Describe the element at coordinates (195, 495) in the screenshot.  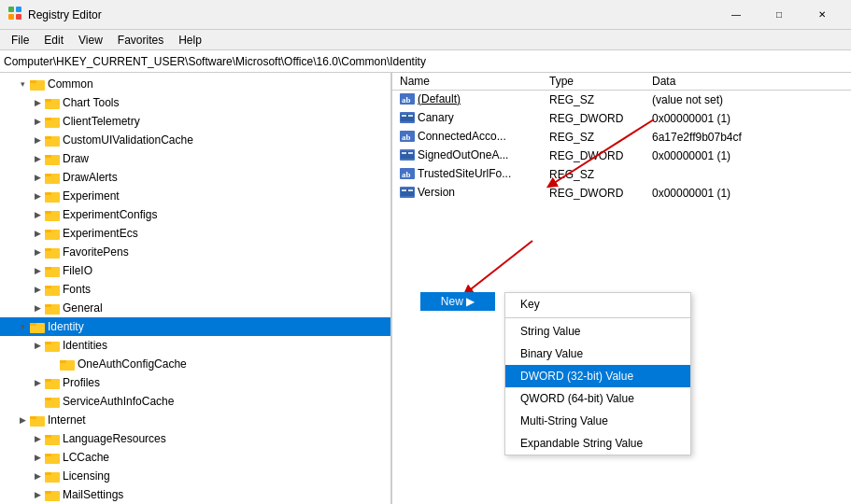
I see `tree-item-mailsettings: ▶ MailSettings` at that location.